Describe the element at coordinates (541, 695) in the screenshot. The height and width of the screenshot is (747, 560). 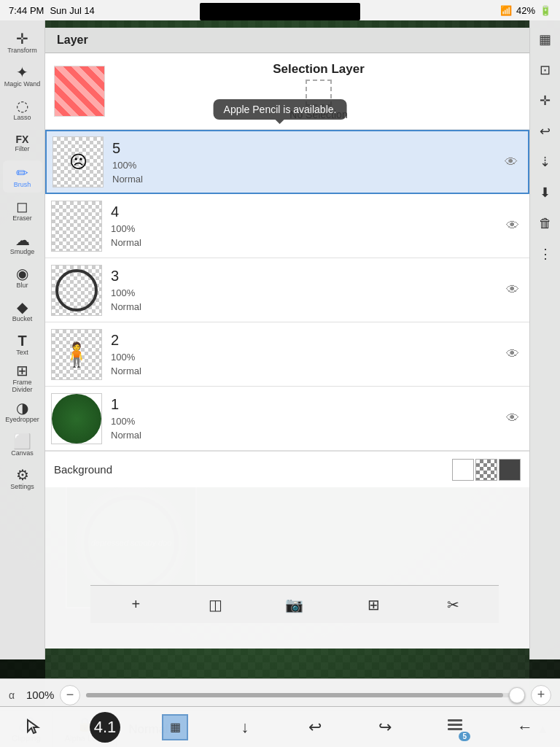
I see `alpha-increase-btn: +` at that location.